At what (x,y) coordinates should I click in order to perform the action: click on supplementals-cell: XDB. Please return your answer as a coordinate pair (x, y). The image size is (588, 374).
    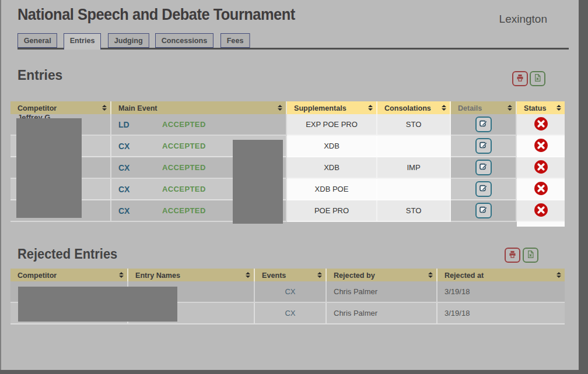
    Looking at the image, I should click on (332, 147).